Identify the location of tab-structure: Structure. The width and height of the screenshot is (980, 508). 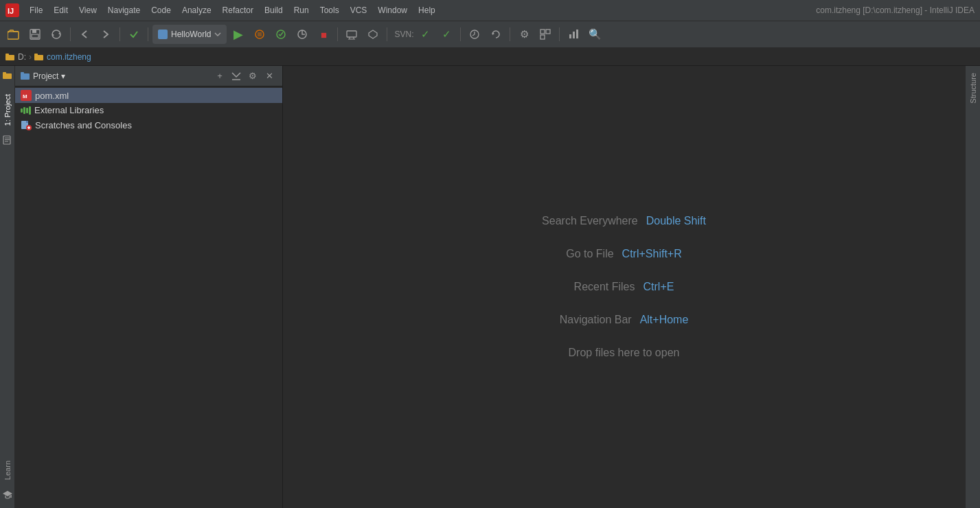
(973, 88).